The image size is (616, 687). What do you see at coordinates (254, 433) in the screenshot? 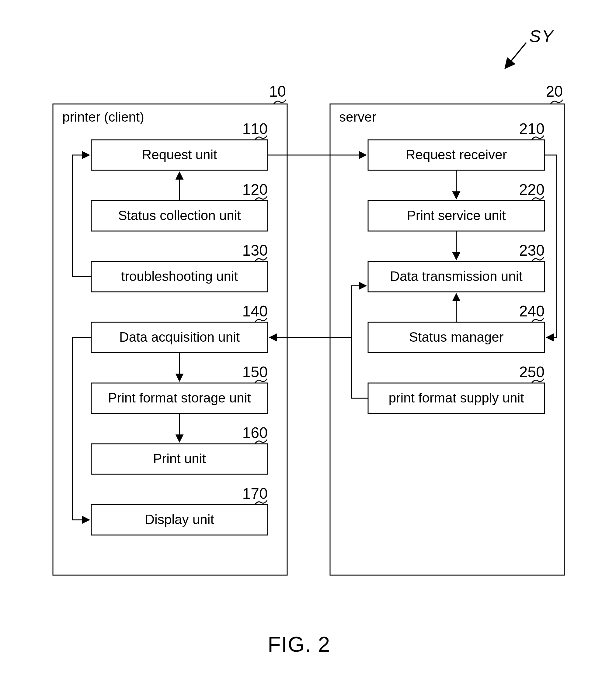
I see `num-160: 160` at bounding box center [254, 433].